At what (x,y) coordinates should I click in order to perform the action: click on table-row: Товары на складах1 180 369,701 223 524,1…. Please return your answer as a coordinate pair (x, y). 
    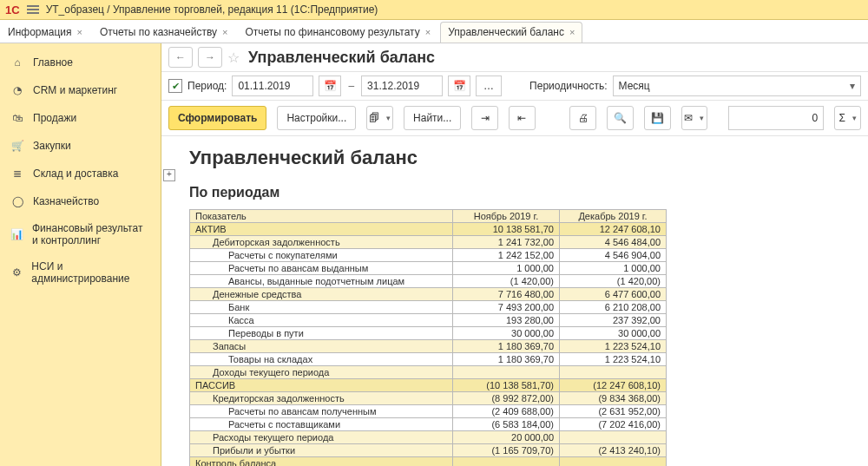
    Looking at the image, I should click on (429, 359).